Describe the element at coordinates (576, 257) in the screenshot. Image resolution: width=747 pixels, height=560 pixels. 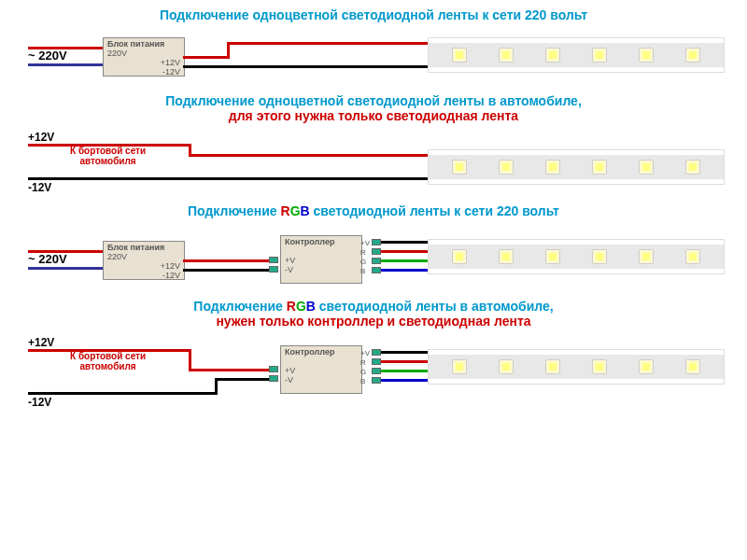
I see `led-strip-rgb` at that location.